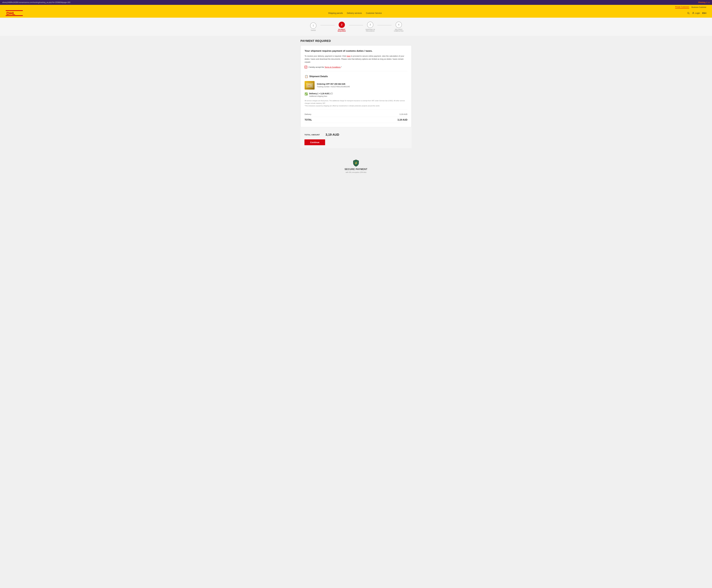 The height and width of the screenshot is (588, 712). Describe the element at coordinates (315, 142) in the screenshot. I see `continue-button: Continue` at that location.